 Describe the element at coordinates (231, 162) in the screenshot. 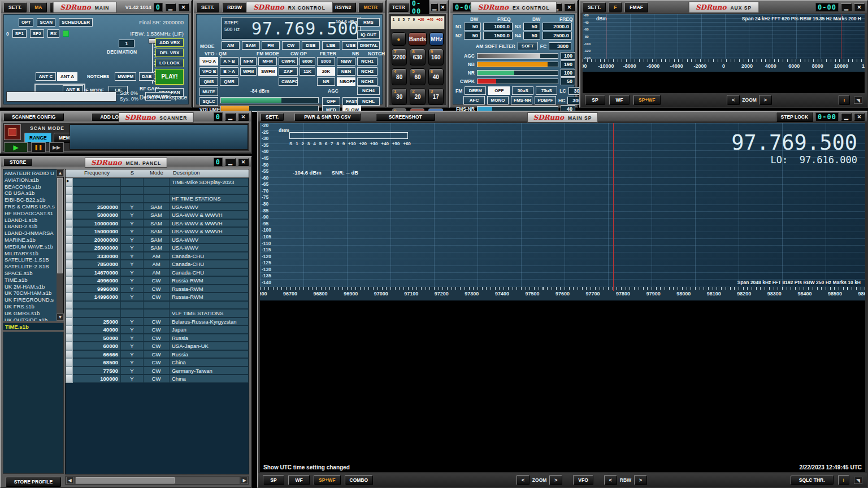

I see `mem-minimize-button: ▁` at that location.